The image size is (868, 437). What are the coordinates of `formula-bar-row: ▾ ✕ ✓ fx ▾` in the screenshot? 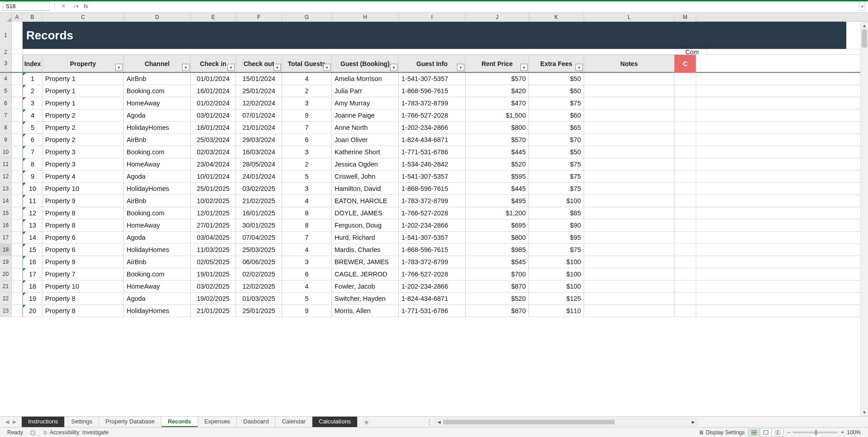 It's located at (434, 6).